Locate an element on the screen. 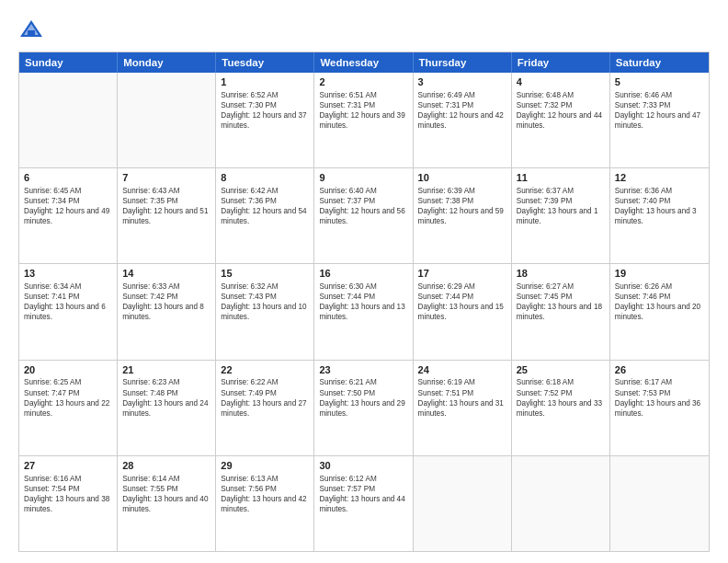 The height and width of the screenshot is (563, 728). day-number: 8 is located at coordinates (265, 178).